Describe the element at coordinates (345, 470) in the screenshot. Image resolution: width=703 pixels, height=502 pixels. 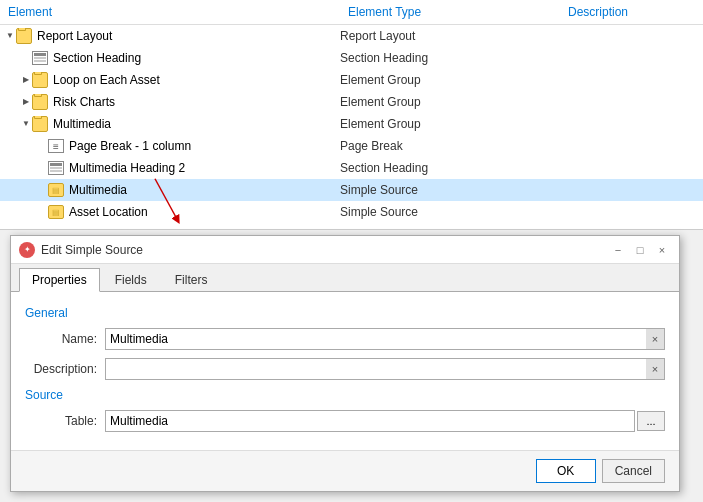
I see `dialog-footer: OK Cancel` at that location.